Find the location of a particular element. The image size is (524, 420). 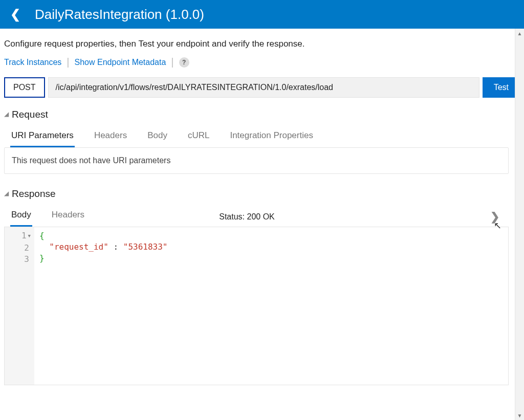

page-title: DailyRatesIntegration (1.0.0) is located at coordinates (120, 14).